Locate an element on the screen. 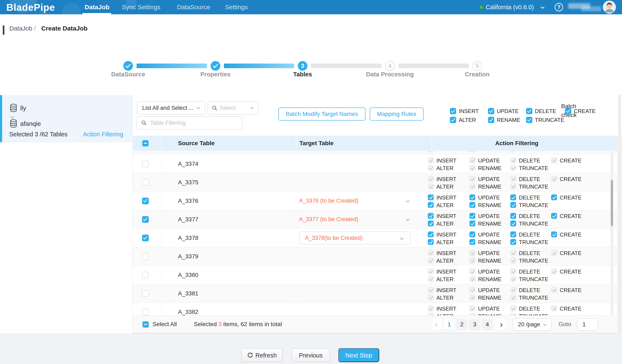 This screenshot has height=364, width=622. batch-checkbox-rename is located at coordinates (491, 120).